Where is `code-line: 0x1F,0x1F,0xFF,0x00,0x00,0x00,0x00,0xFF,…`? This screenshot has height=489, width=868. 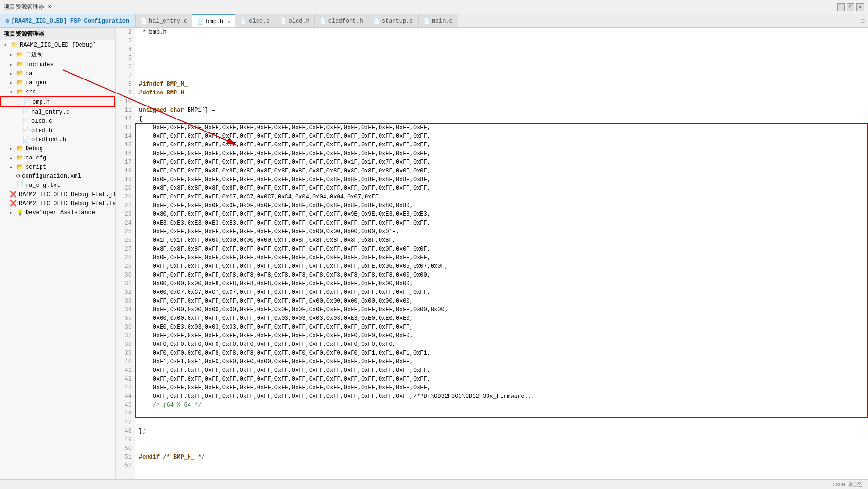 code-line: 0x1F,0x1F,0xFF,0x00,0x00,0x00,0x00,0xFF,… is located at coordinates (502, 240).